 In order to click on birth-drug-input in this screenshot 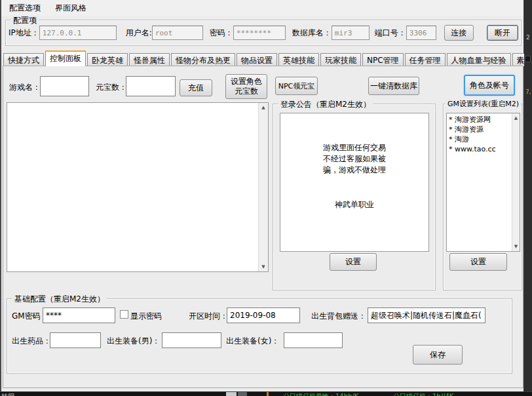, I will do `click(75, 340)`.